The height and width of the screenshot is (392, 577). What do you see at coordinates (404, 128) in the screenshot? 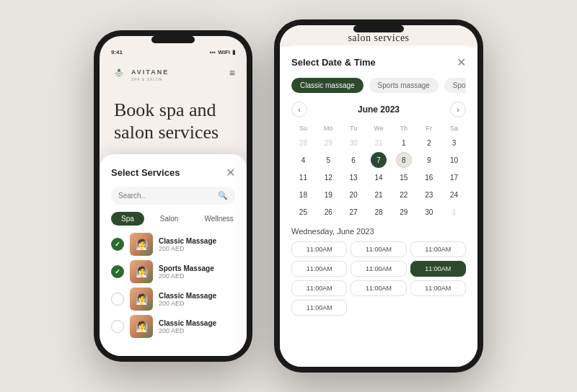
I see `dow-th: Th` at bounding box center [404, 128].